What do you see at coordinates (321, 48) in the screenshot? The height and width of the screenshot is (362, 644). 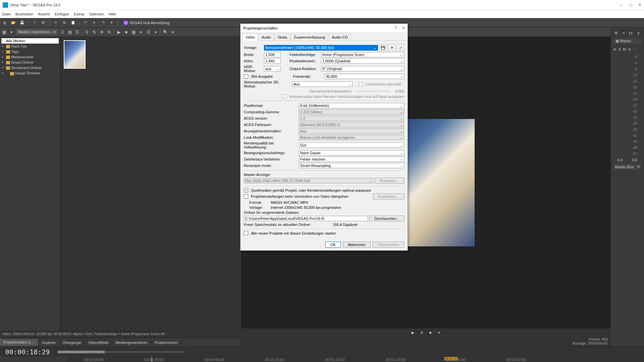 I see `template-select: Benutzerdefiniert (1508x1940; 30,000 fps…` at bounding box center [321, 48].